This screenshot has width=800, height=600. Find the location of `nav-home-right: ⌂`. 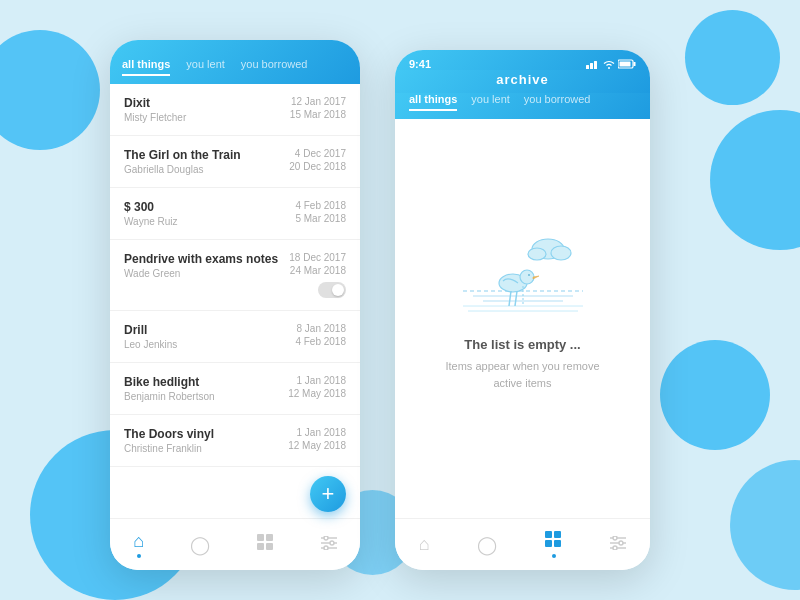

nav-home-right: ⌂ is located at coordinates (424, 544).